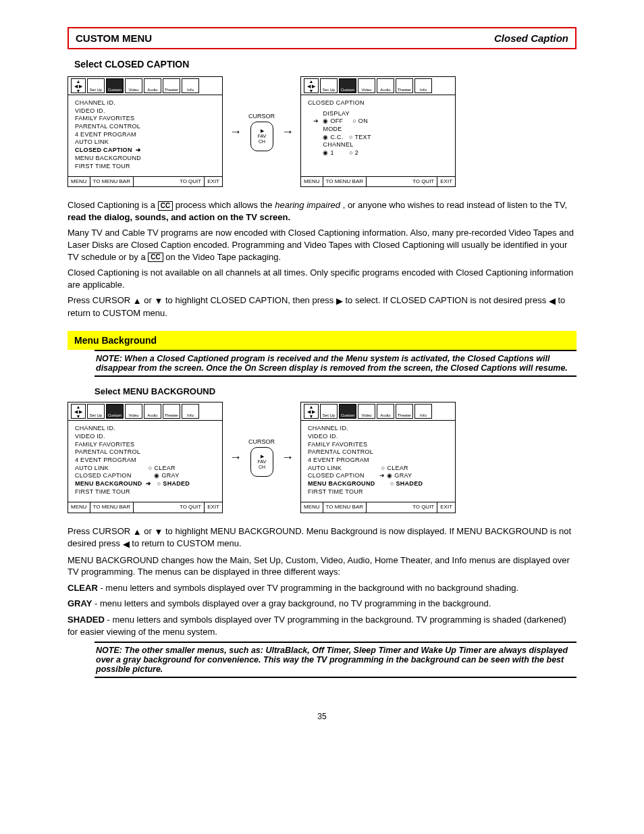 Image resolution: width=644 pixels, height=834 pixels. What do you see at coordinates (145, 484) in the screenshot?
I see `menu-line-selected: MENU BACKGROUND ➔ ○ SHADED` at bounding box center [145, 484].